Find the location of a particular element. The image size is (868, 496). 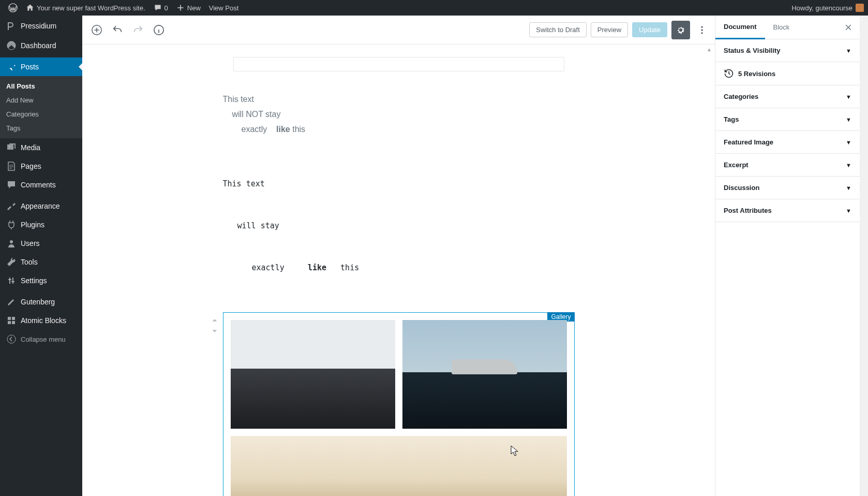

admin-bar: Your new super fast WordPress site. 0 Ne… is located at coordinates (434, 8).